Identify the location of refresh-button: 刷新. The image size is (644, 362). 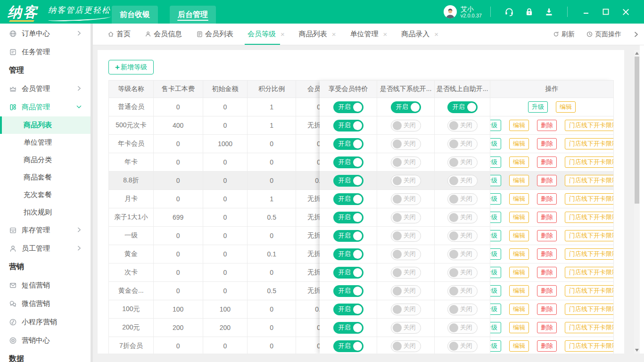
(564, 34).